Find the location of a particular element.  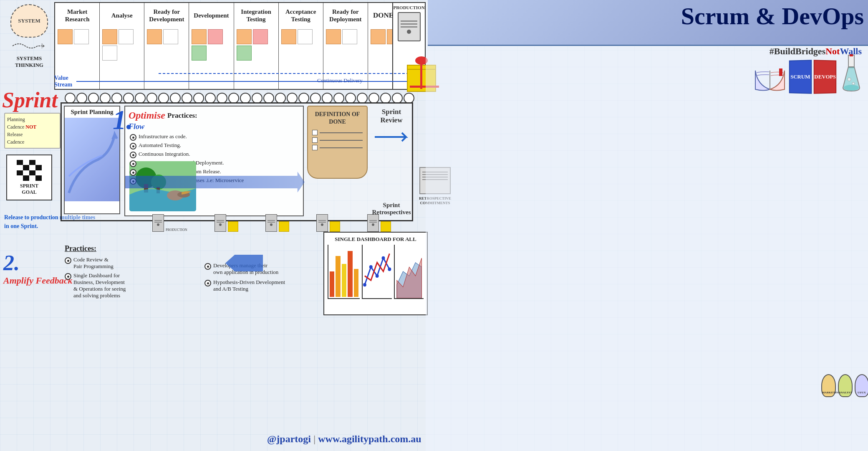

book-devops: DEVOPS is located at coordinates (825, 77).